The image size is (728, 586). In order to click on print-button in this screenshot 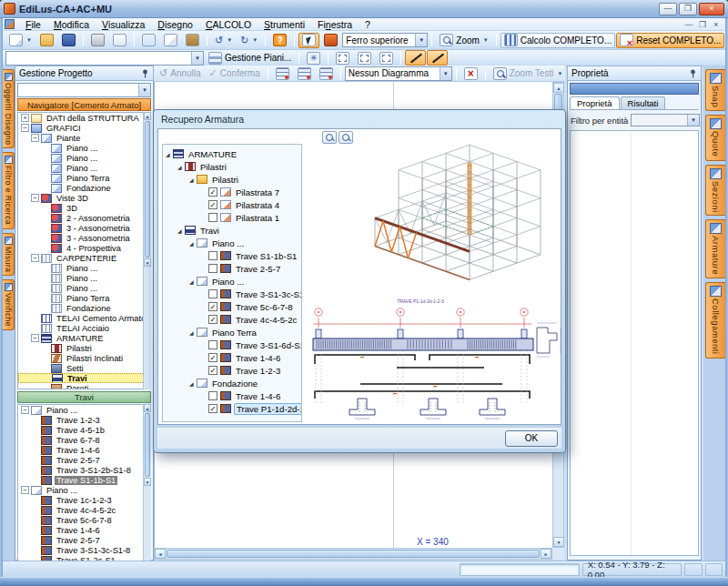, I will do `click(98, 40)`.